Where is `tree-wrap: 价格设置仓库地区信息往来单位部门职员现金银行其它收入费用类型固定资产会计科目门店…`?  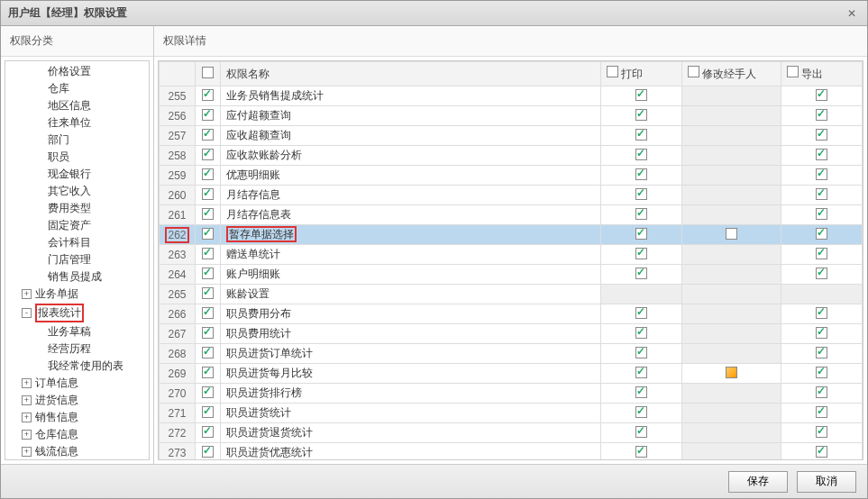
tree-wrap: 价格设置仓库地区信息往来单位部门职员现金银行其它收入费用类型固定资产会计科目门店… is located at coordinates (78, 260).